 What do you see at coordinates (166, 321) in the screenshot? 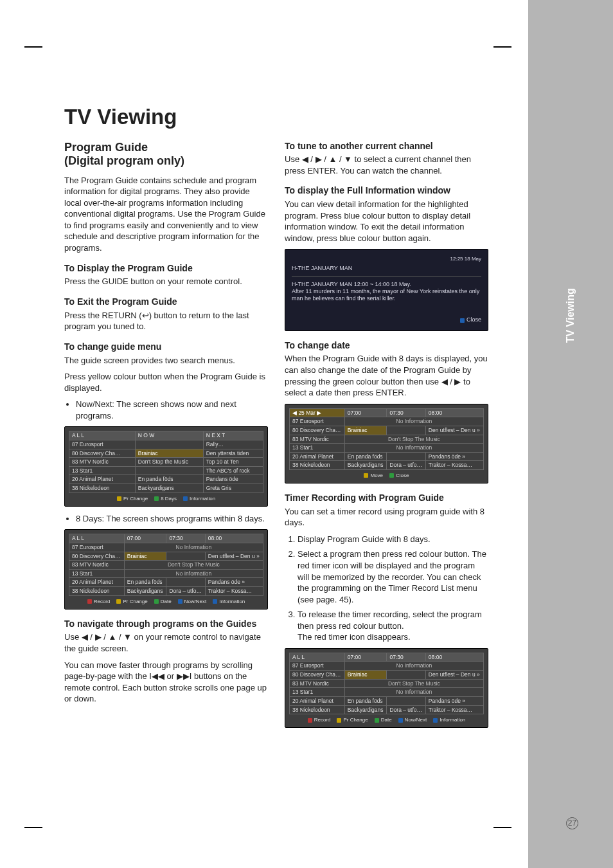
I see `paragraph: Press the RETURN (↩) button to return to…` at bounding box center [166, 321].